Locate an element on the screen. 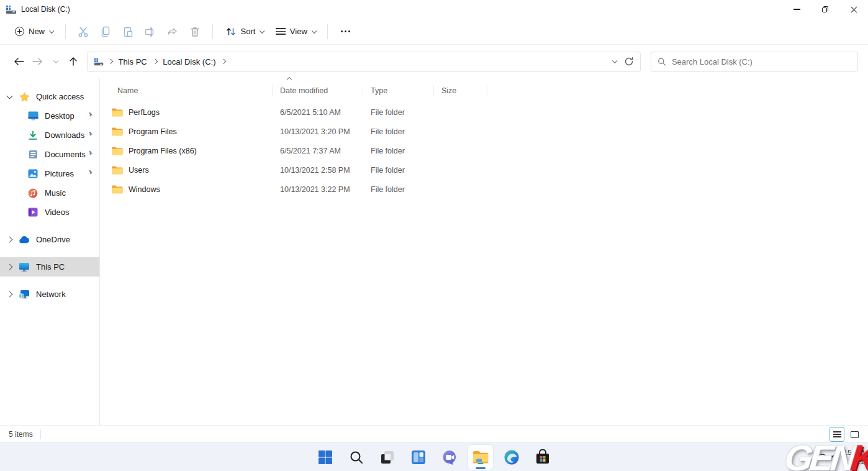  sidebar-item-onedrive: OneDrive is located at coordinates (50, 240).